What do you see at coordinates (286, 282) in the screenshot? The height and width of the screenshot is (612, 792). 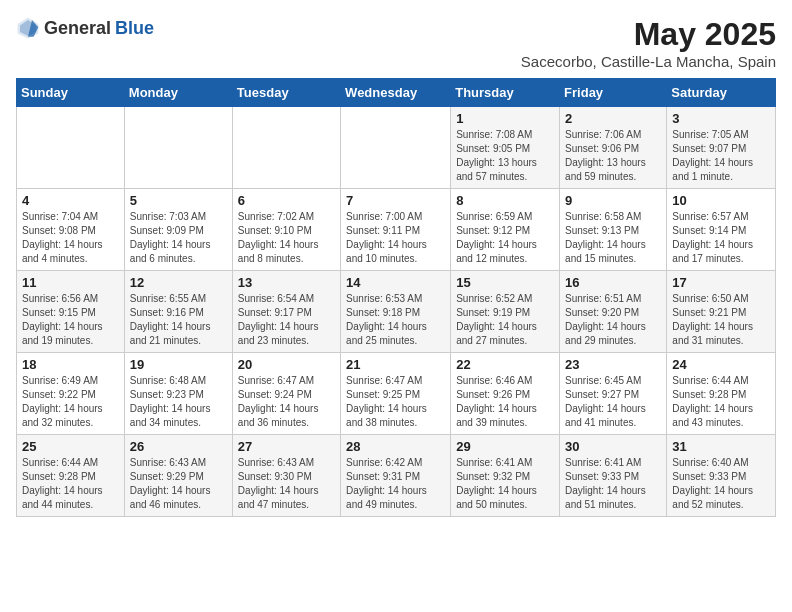 I see `day-number: 13` at bounding box center [286, 282].